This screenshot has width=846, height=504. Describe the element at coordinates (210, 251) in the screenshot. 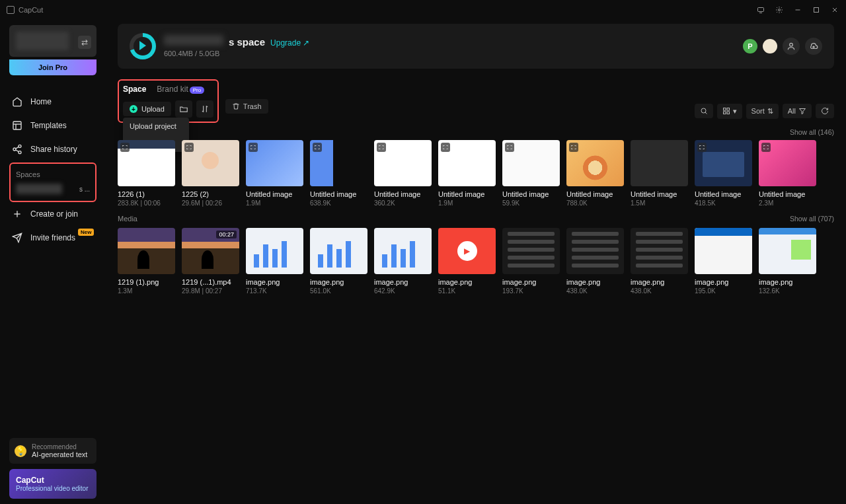

I see `thumbnail: 00:27` at that location.